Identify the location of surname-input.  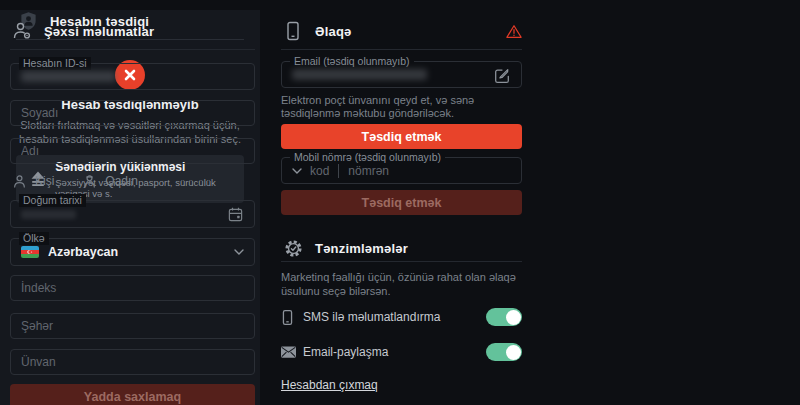
(132, 113).